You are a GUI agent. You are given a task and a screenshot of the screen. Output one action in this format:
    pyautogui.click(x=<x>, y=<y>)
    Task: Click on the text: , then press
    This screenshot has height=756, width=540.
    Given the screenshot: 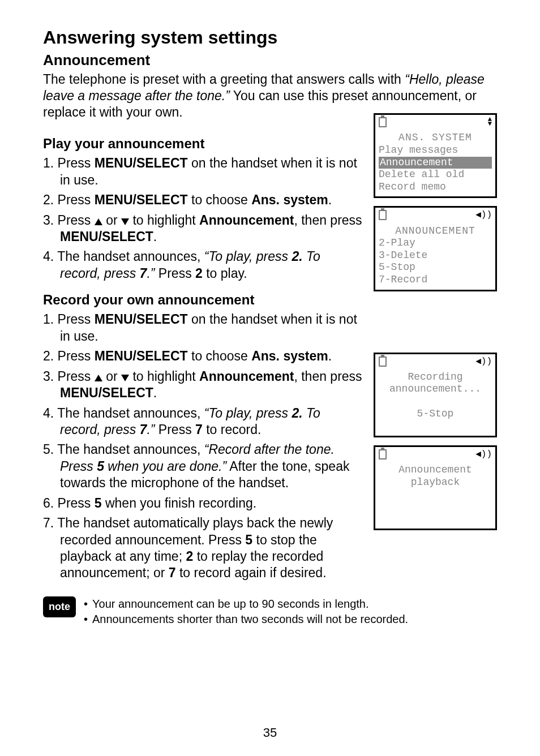 What is the action you would take?
    pyautogui.click(x=328, y=220)
    